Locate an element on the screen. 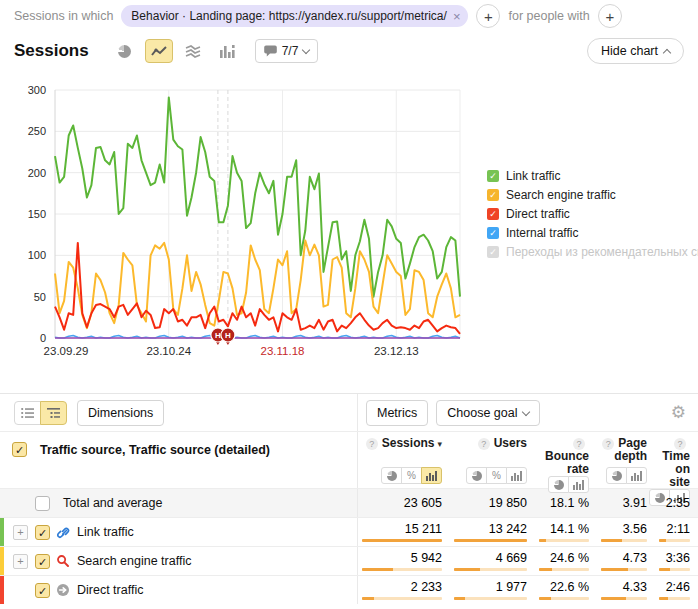  users-value: 19 850 is located at coordinates (508, 503).